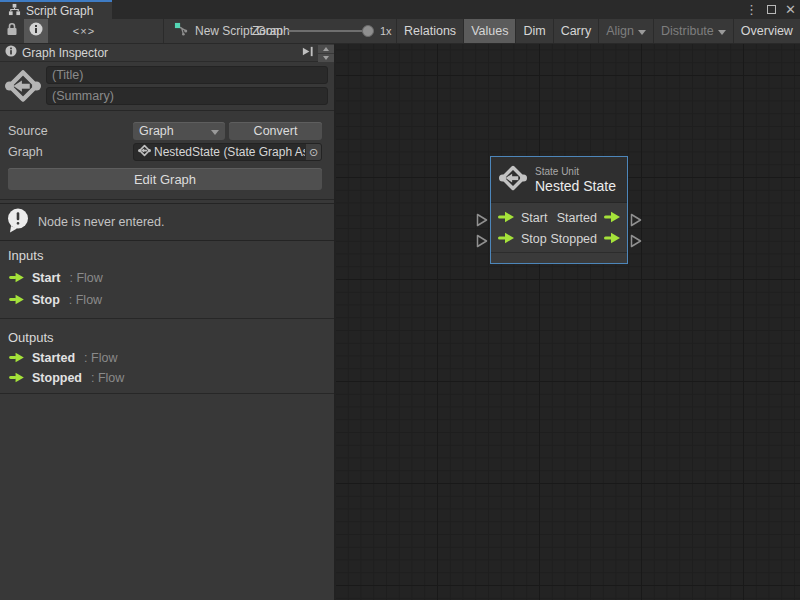  What do you see at coordinates (693, 31) in the screenshot?
I see `distribute-button: Distribute` at bounding box center [693, 31].